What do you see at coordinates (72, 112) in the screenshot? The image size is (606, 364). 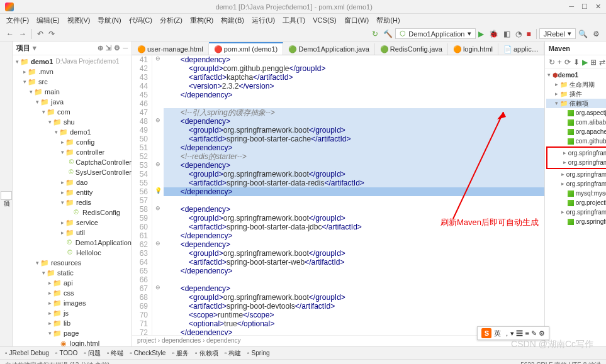 I see `tree-node: ▾📁com` at bounding box center [72, 112].